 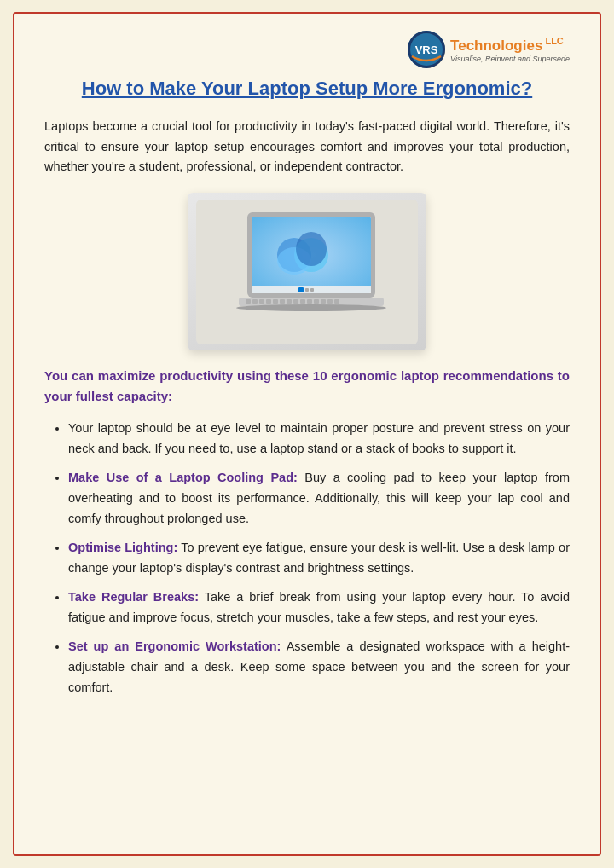 I want to click on logo-suffix: LLC, so click(x=553, y=41).